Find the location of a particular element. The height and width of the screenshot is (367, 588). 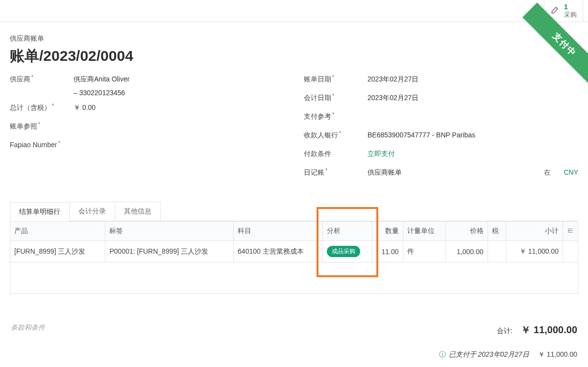

total-label: 总计（含税） is located at coordinates (42, 108).